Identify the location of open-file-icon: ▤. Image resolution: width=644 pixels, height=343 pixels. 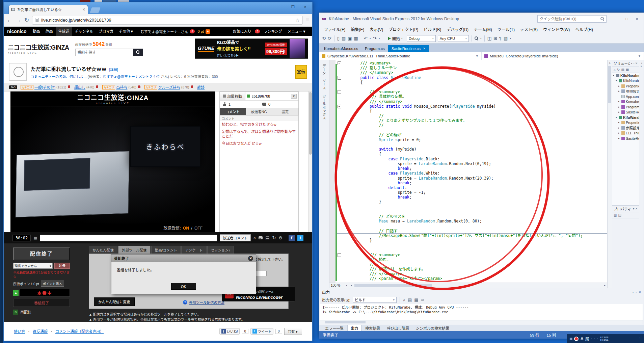
(344, 38).